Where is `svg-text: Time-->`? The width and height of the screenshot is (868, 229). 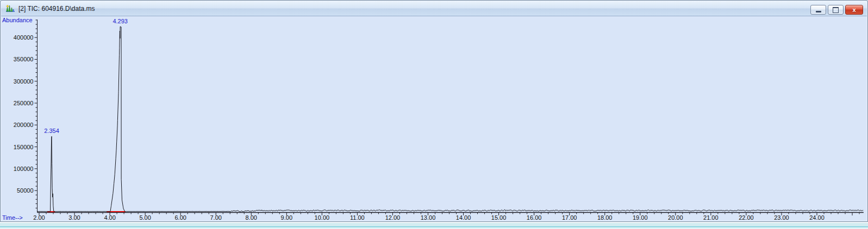
svg-text: Time--> is located at coordinates (13, 218).